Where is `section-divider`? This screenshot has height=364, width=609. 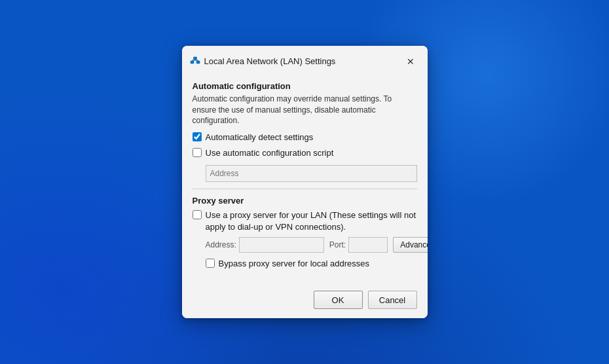 section-divider is located at coordinates (305, 189).